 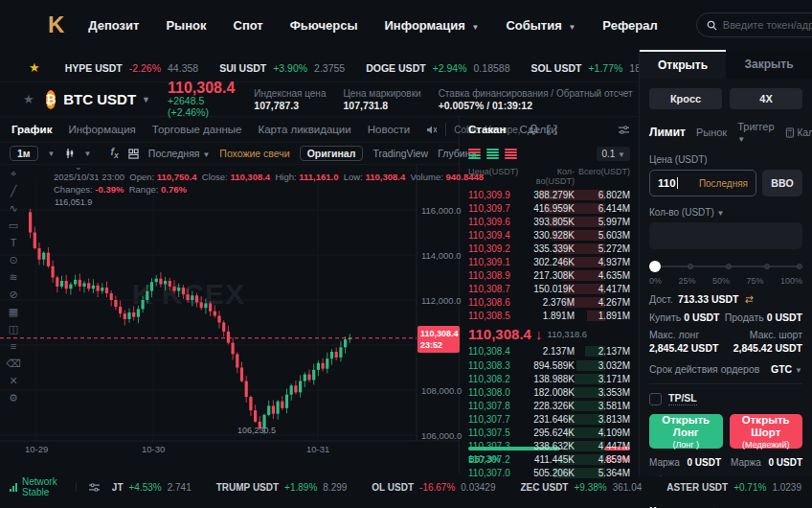 I want to click on similar-candles-link: Похожие свечи, so click(x=255, y=153).